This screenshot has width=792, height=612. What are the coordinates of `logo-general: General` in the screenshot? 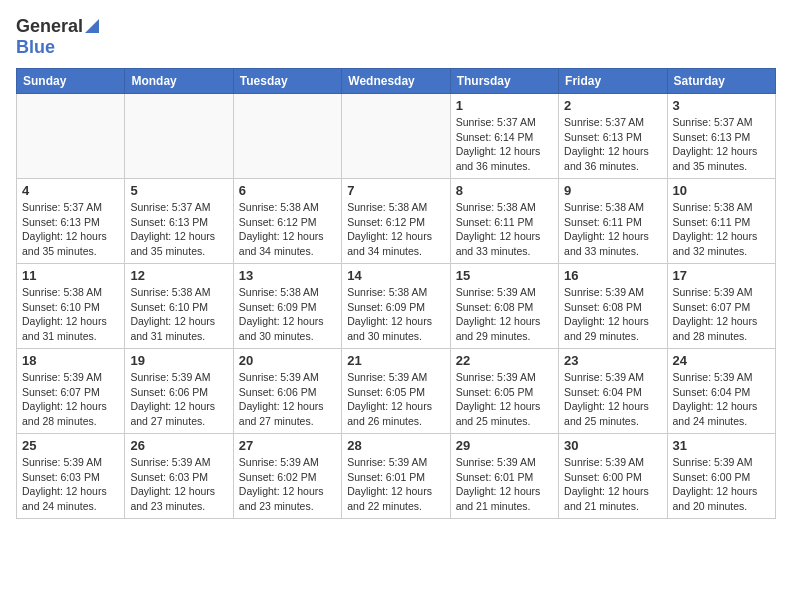 It's located at (50, 26).